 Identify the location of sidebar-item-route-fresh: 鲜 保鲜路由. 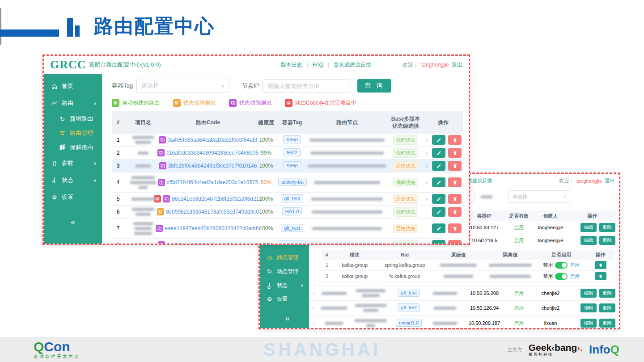
(73, 147).